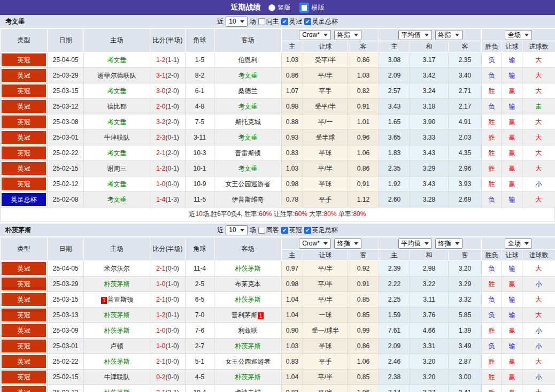  I want to click on away-team-name: 卡迪夫城, so click(248, 390).